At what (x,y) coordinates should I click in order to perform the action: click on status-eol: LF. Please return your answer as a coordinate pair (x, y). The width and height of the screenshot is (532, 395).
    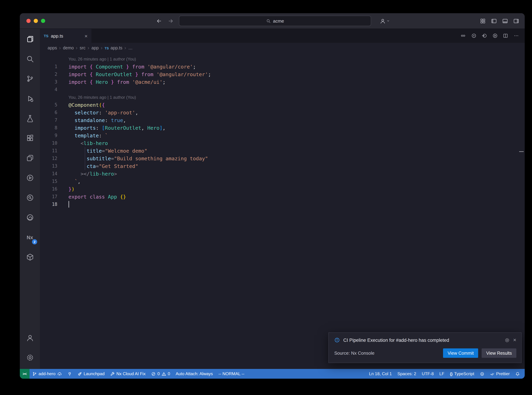
    Looking at the image, I should click on (442, 374).